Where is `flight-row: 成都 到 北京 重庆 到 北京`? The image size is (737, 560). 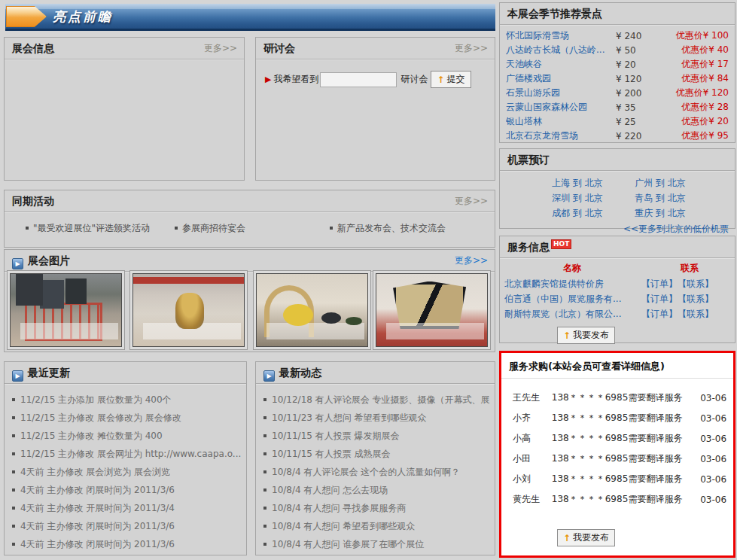 flight-row: 成都 到 北京 重庆 到 北京 is located at coordinates (617, 213).